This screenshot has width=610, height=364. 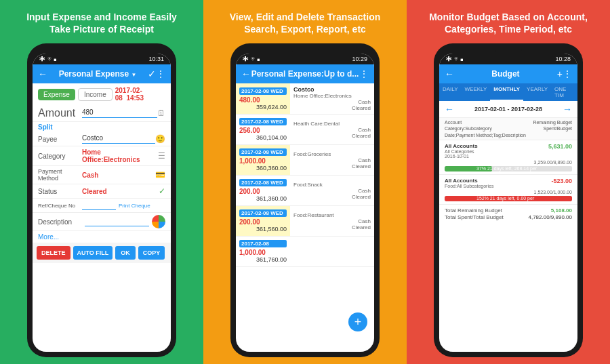 What do you see at coordinates (508, 199) in the screenshot?
I see `budget-bar-bg-1: 152% 21 days left, 0.00 per day` at bounding box center [508, 199].